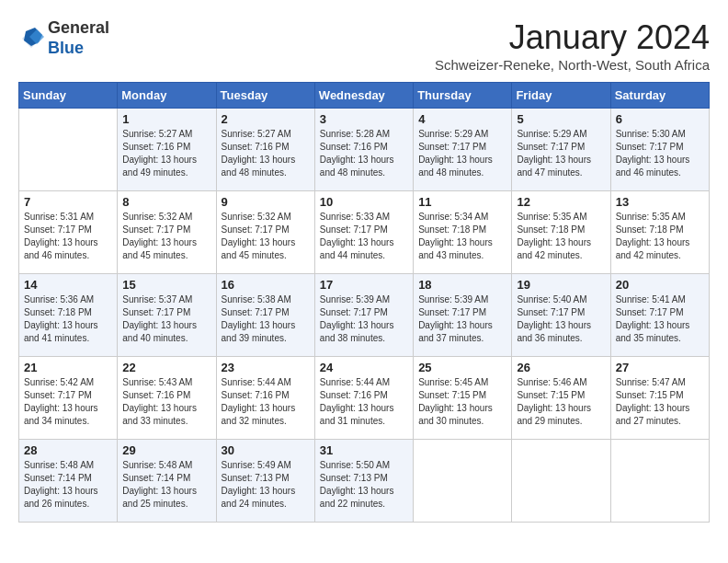  I want to click on day-number: 30, so click(266, 451).